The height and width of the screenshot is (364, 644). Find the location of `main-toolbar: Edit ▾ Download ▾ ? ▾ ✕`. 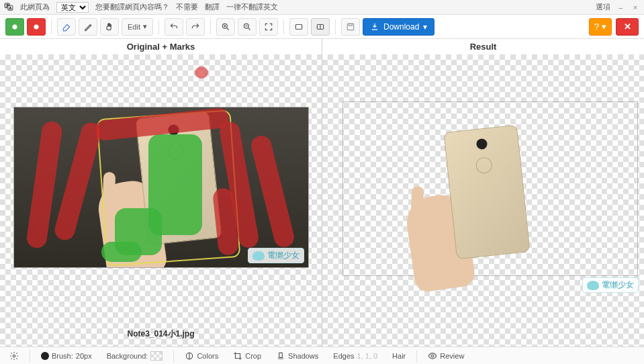

main-toolbar: Edit ▾ Download ▾ ? ▾ ✕ is located at coordinates (322, 27).